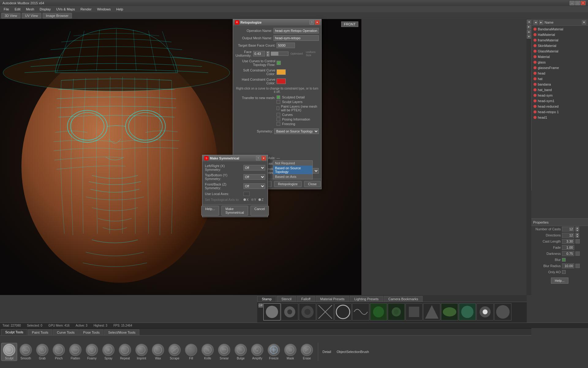 The image size is (588, 368). What do you see at coordinates (568, 254) in the screenshot?
I see `prop-value-darkness` at bounding box center [568, 254].